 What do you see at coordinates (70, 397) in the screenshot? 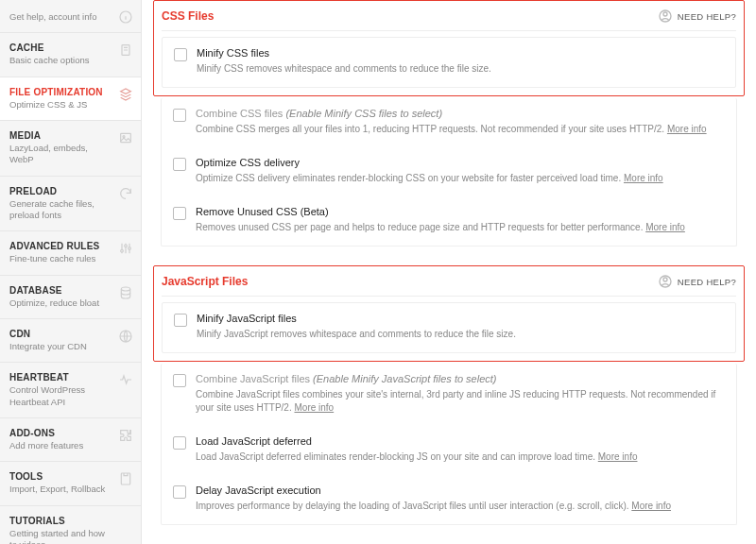
I see `sidebar-item-sub: Control WordPress Heartbeat API` at bounding box center [70, 397].